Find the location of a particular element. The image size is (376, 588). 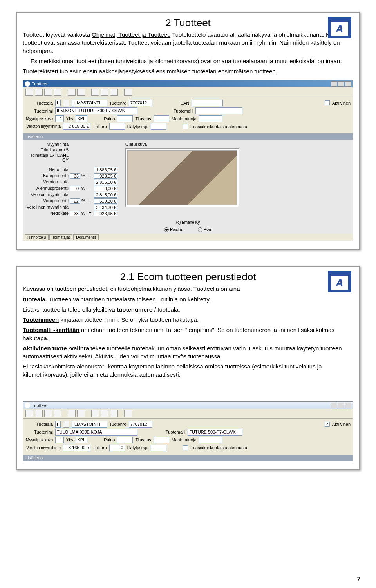

price-op is located at coordinates (90, 182).